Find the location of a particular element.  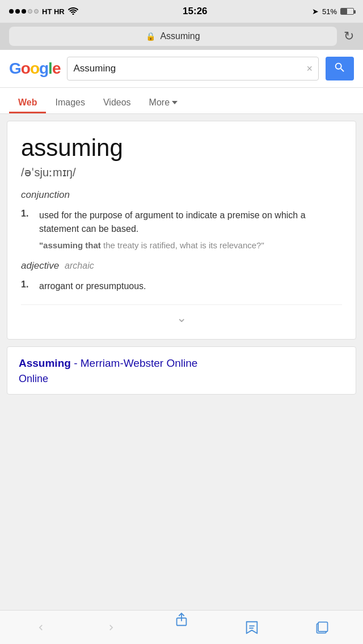

expand-section: ⌄ is located at coordinates (182, 316).